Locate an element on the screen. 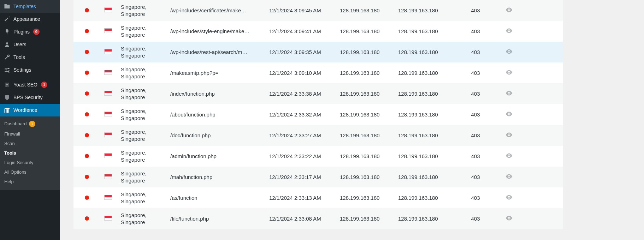  url-path-cell: /admin/function.php is located at coordinates (218, 156).